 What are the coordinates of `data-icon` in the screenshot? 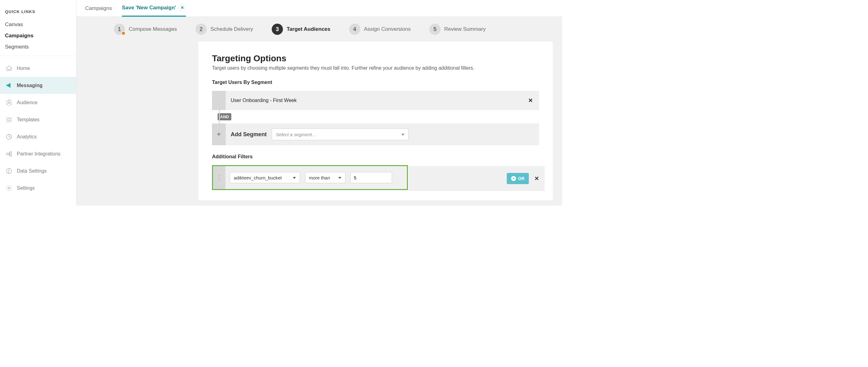 It's located at (9, 171).